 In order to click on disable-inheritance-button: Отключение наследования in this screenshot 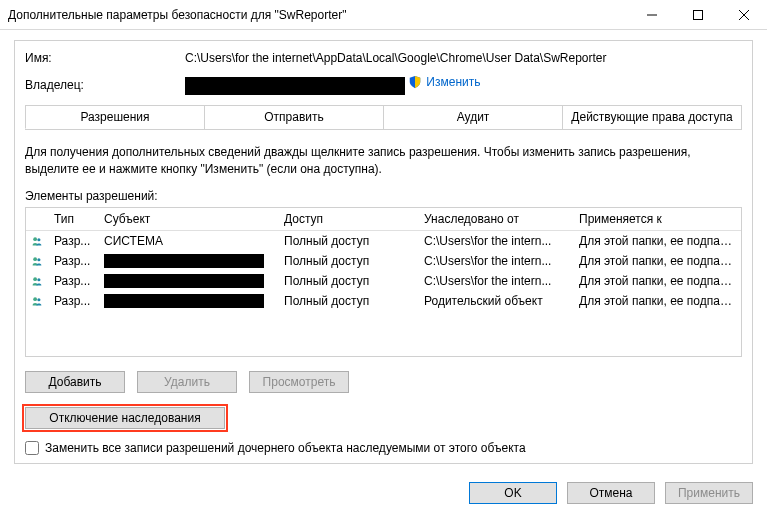, I will do `click(125, 418)`.